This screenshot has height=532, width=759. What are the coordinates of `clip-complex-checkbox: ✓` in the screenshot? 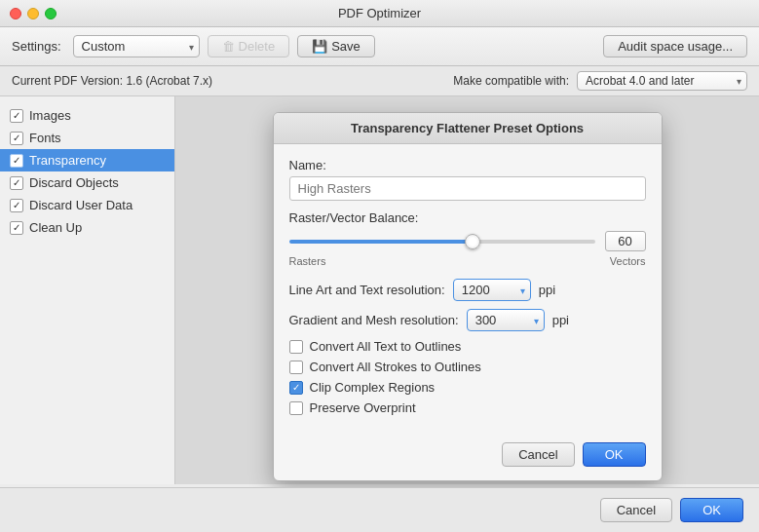 It's located at (296, 388).